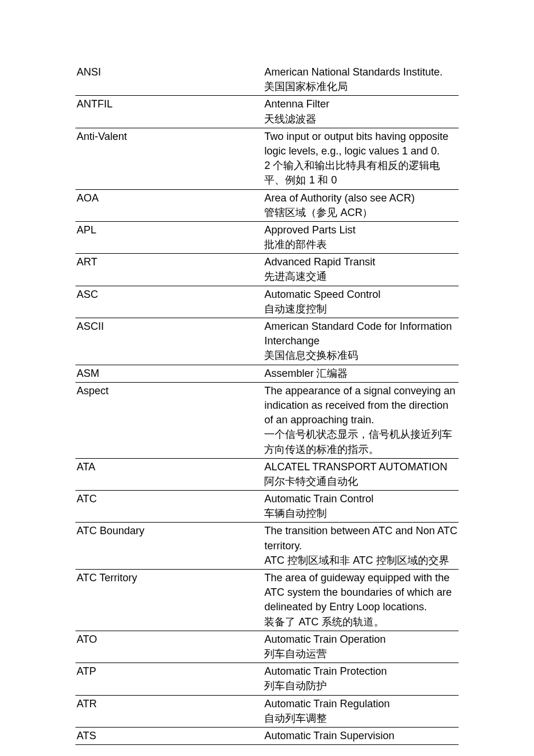 This screenshot has width=534, height=756. I want to click on definition-cell: Area of Authority (also see ACR)管辖区域（参见 …, so click(361, 206).